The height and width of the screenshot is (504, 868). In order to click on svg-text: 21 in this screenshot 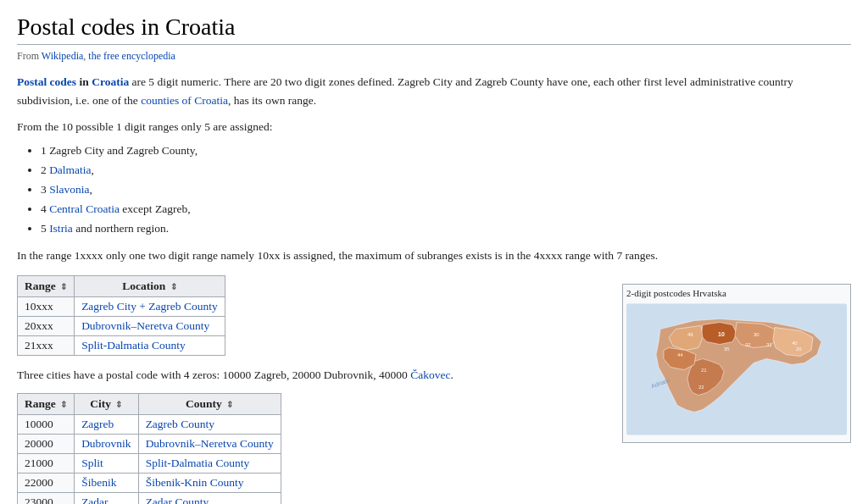, I will do `click(704, 370)`.